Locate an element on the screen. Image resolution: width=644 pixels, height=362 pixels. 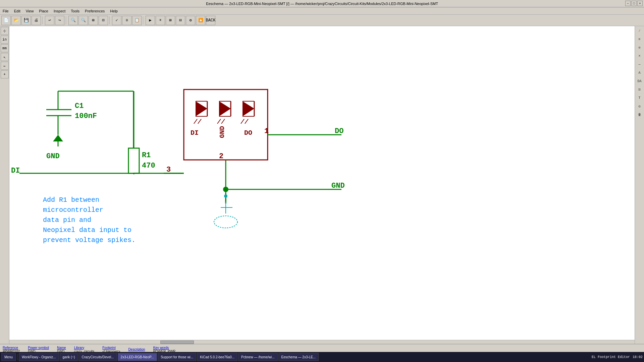
svg-text: data pin and is located at coordinates (67, 220).